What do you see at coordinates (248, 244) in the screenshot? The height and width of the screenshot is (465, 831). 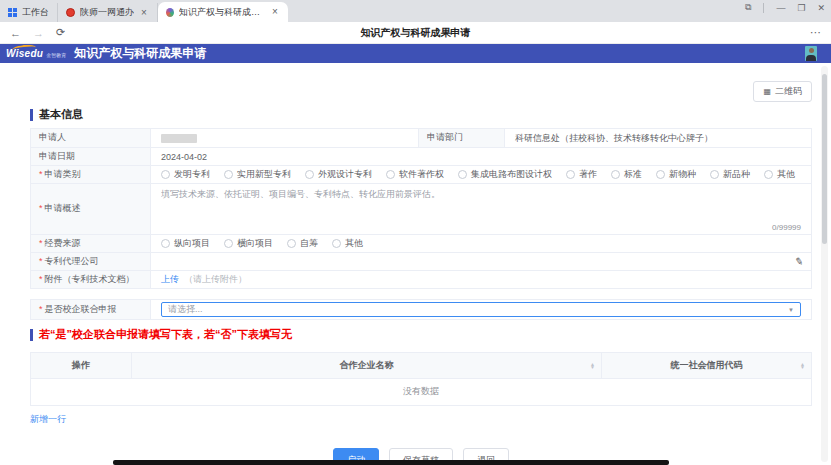 I see `funding-radio-option: 横向项目` at bounding box center [248, 244].